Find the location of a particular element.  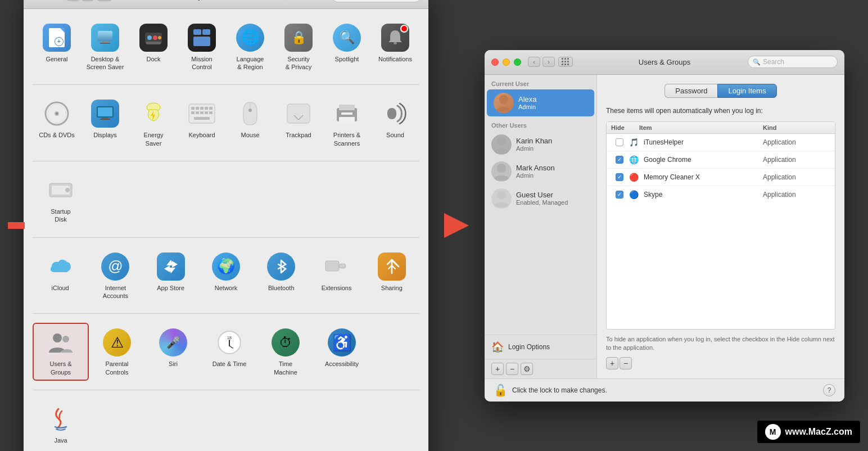

pref-spotlight: 🔍 Spotlight is located at coordinates (347, 47).